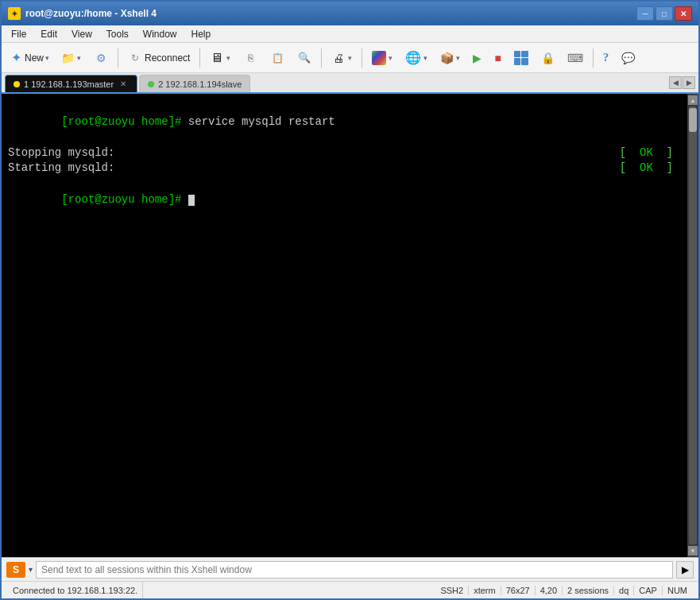 The width and height of the screenshot is (700, 600). Describe the element at coordinates (83, 14) in the screenshot. I see `title-bar-left: ✦ root@zuoyu:/home - Xshell 4` at that location.